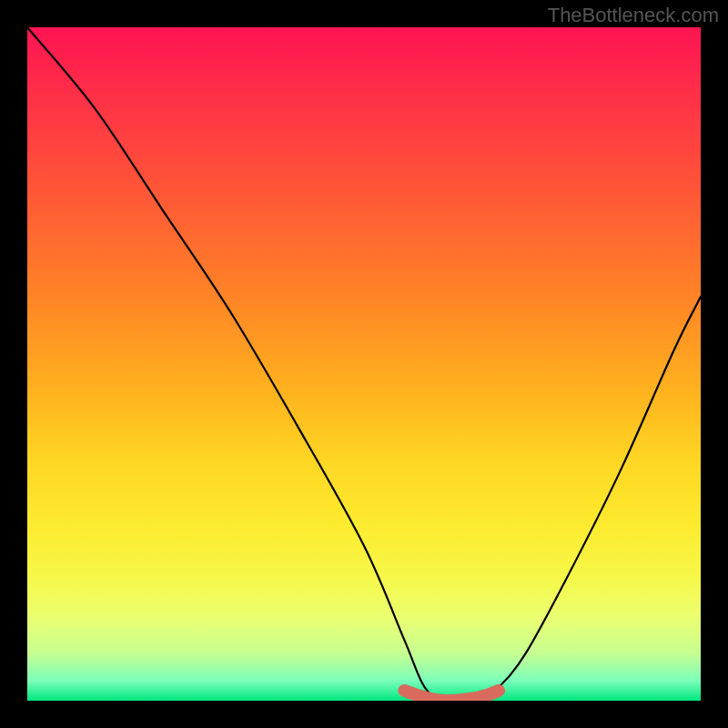  I want to click on watermark-text: TheBottleneck.com, so click(633, 15).